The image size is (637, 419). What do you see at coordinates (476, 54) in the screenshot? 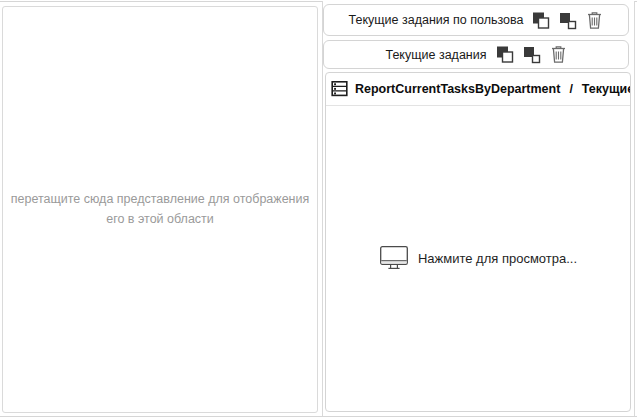
I see `view-header-current-tasks: Текущие задания` at bounding box center [476, 54].